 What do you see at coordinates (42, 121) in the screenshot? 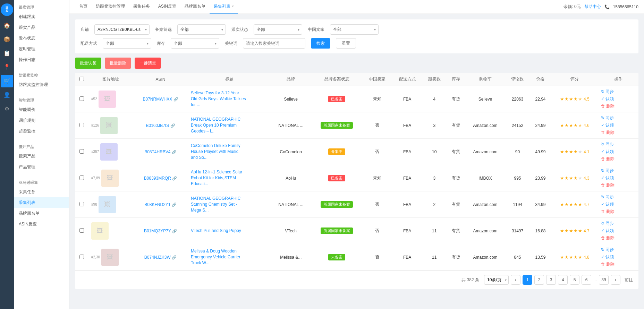
I see `sidebar-item-pricing-rule: 调价规则` at bounding box center [42, 121].